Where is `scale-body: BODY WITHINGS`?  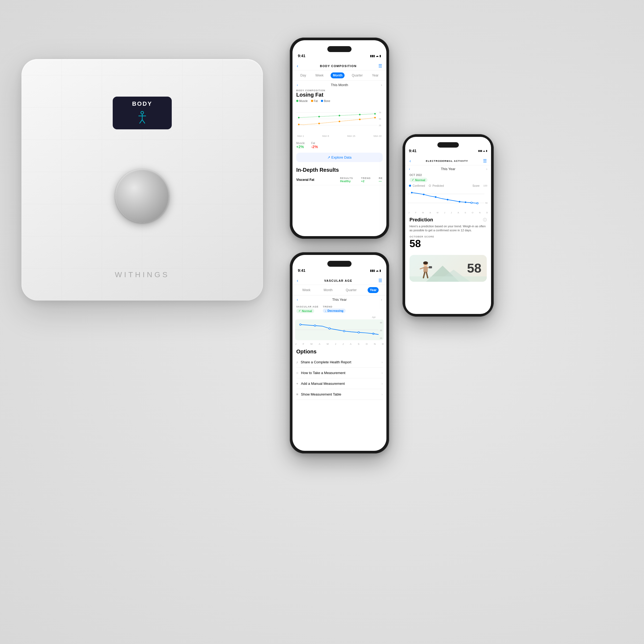
scale-body: BODY WITHINGS is located at coordinates (142, 180).